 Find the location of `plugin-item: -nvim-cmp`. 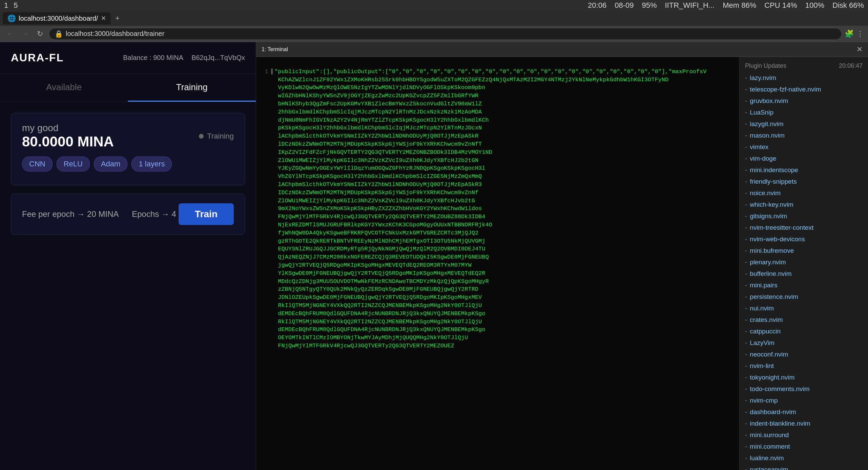

plugin-item: -nvim-cmp is located at coordinates (804, 401).